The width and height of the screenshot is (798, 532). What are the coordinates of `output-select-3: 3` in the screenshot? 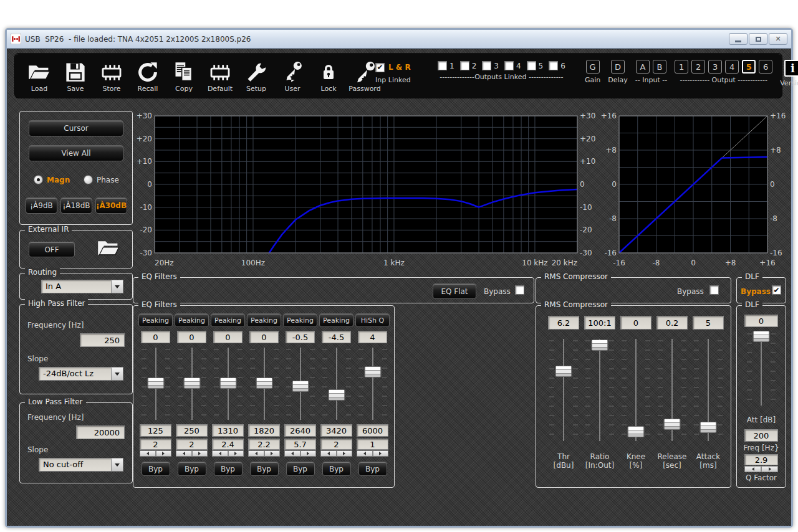 It's located at (715, 67).